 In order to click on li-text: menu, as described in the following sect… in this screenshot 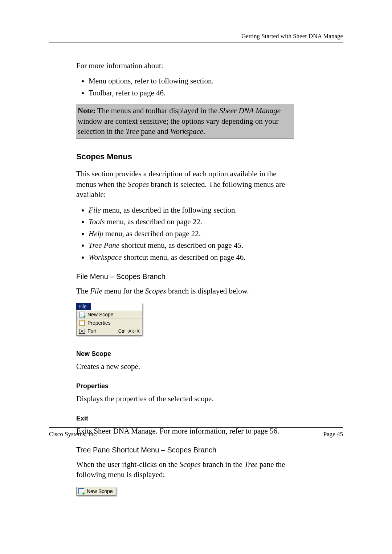, I will do `click(169, 210)`.